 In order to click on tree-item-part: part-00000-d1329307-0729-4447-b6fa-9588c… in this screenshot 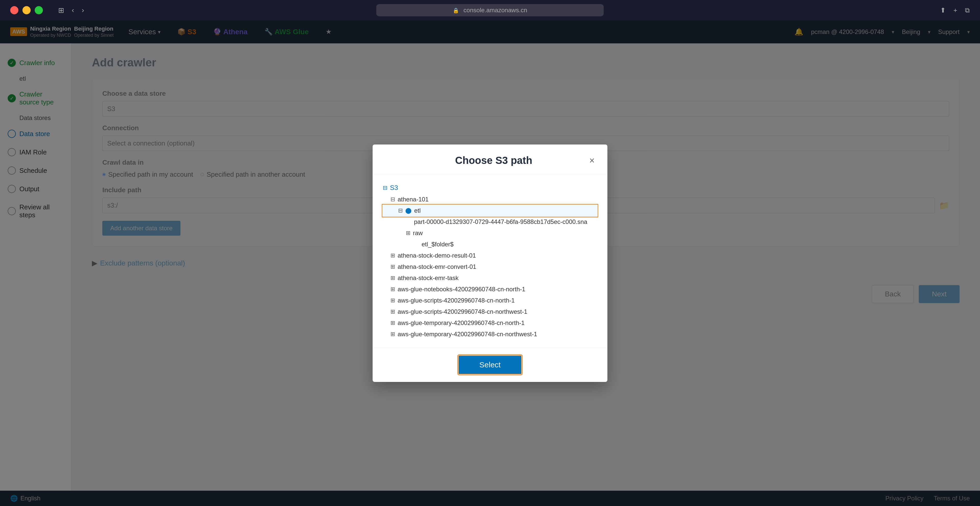, I will do `click(490, 222)`.